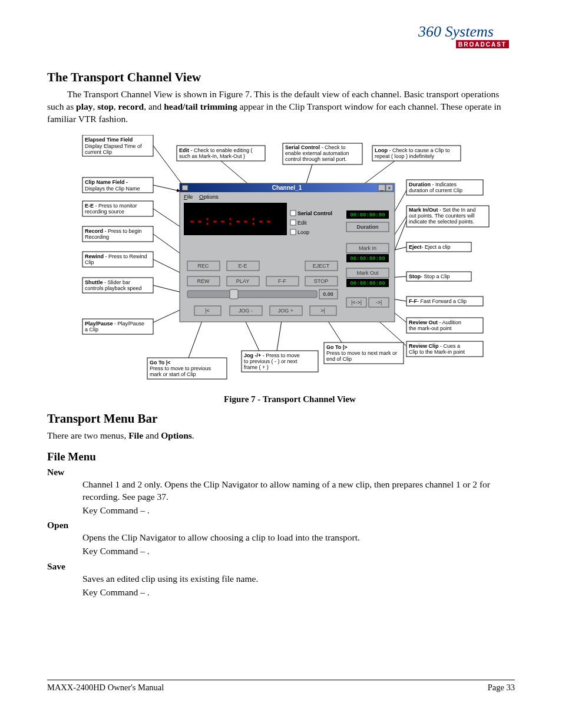 Image resolution: width=562 pixels, height=728 pixels. What do you see at coordinates (299, 579) in the screenshot?
I see `def-save-line1: Saves an edited clip using its existing …` at bounding box center [299, 579].